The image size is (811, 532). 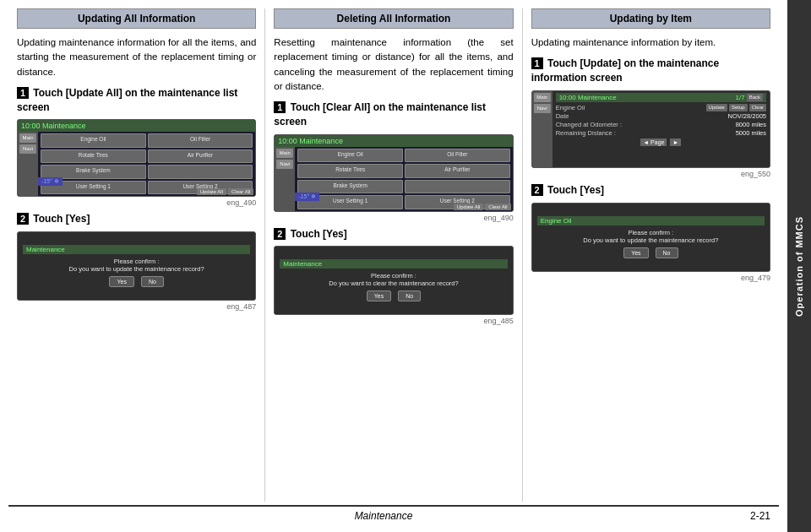 I want to click on col2-step1-num: 1, so click(x=280, y=107).